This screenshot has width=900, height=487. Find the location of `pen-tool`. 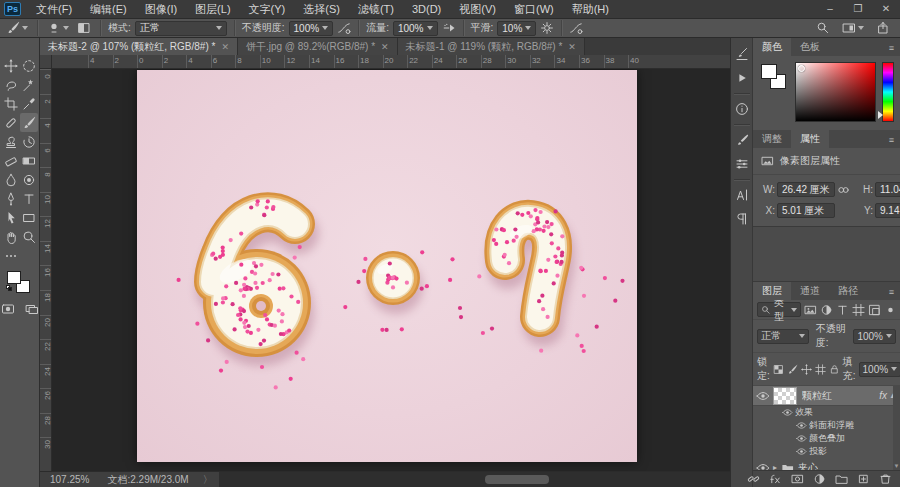

pen-tool is located at coordinates (11, 198).